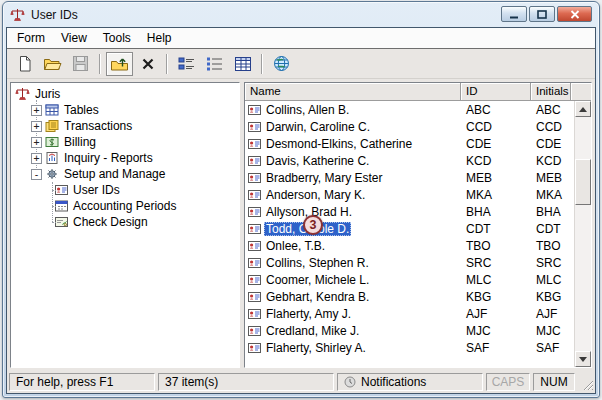  What do you see at coordinates (318, 263) in the screenshot?
I see `user-name: Collins, Stephen R.` at bounding box center [318, 263].